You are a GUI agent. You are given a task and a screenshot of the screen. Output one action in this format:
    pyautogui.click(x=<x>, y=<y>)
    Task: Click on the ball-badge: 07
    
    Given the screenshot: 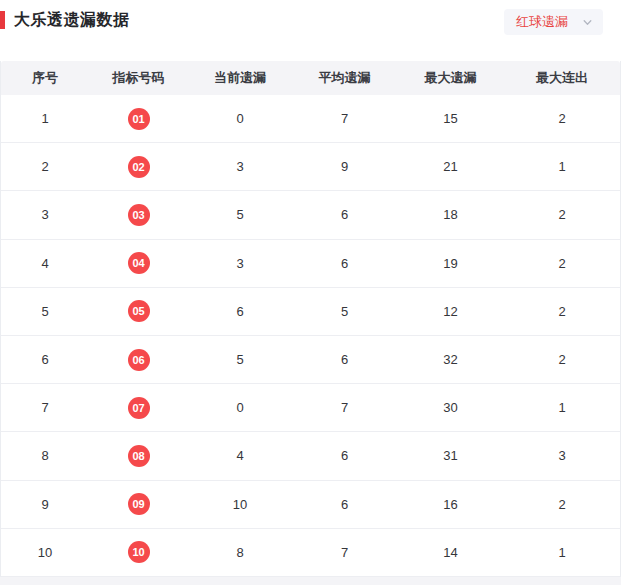 What is the action you would take?
    pyautogui.click(x=139, y=408)
    